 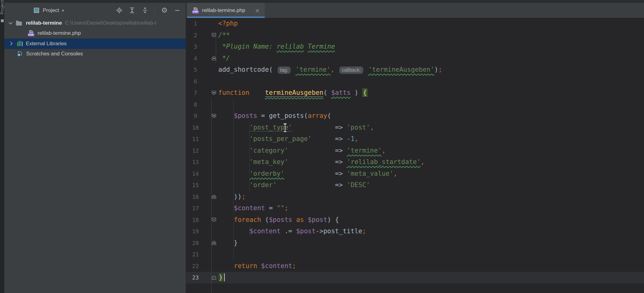 I want to click on project-view-title: Project, so click(x=51, y=10).